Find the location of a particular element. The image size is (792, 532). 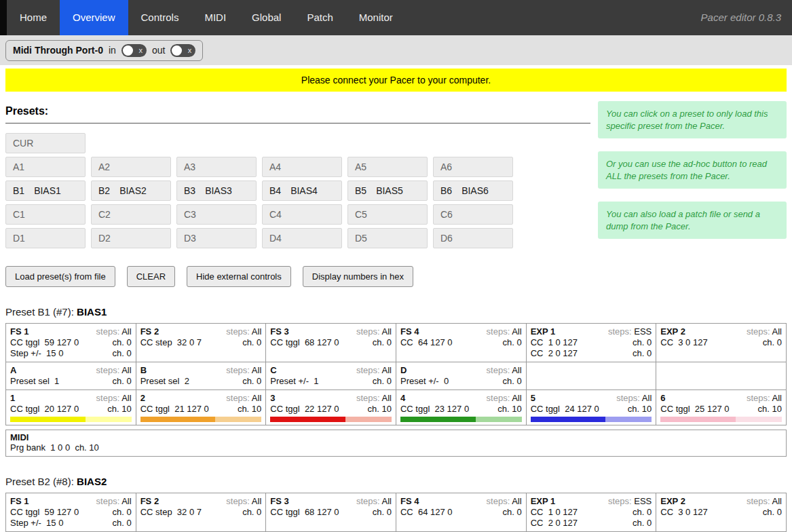

tab-controls: Controls is located at coordinates (160, 18).